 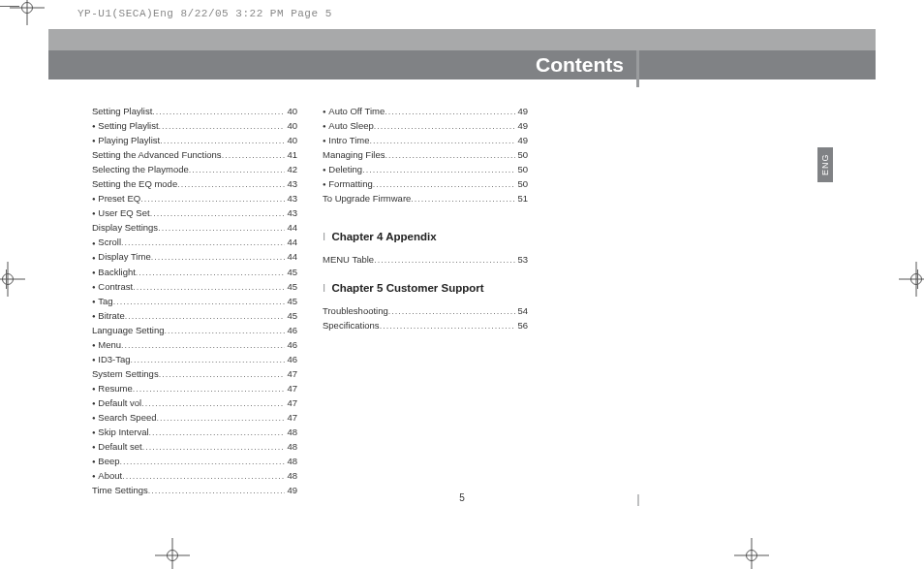 I want to click on toc-entry: Bitrate 45, so click(x=195, y=316).